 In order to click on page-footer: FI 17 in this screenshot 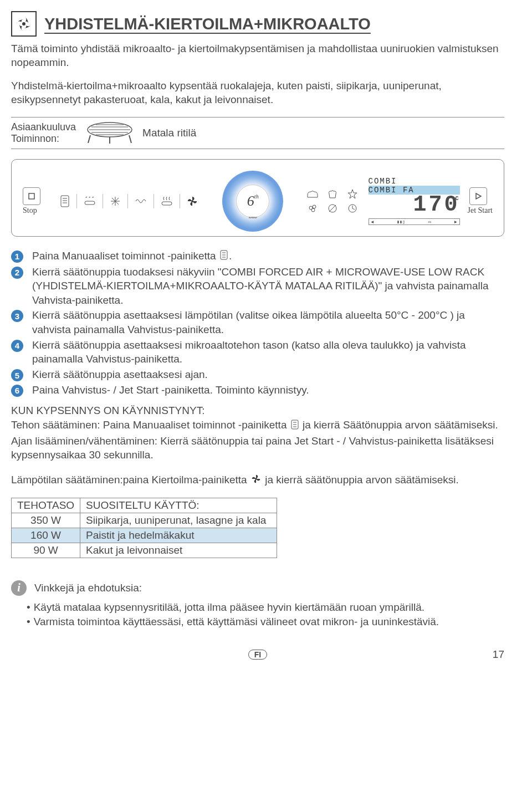, I will do `click(258, 655)`.